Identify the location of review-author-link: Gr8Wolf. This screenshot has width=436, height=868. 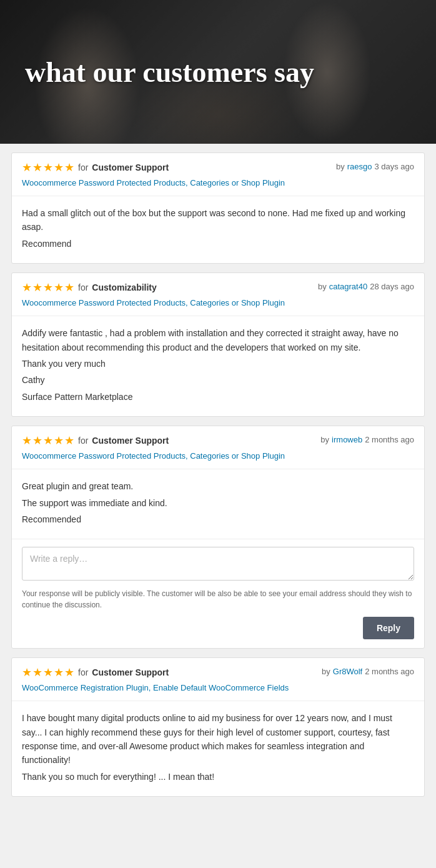
(347, 671).